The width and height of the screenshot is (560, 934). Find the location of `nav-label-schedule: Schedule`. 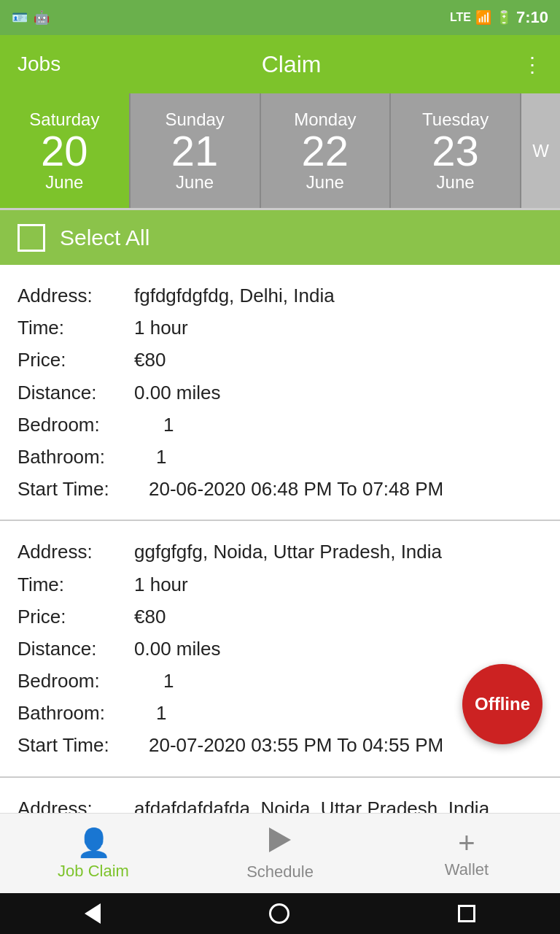

nav-label-schedule: Schedule is located at coordinates (280, 872).